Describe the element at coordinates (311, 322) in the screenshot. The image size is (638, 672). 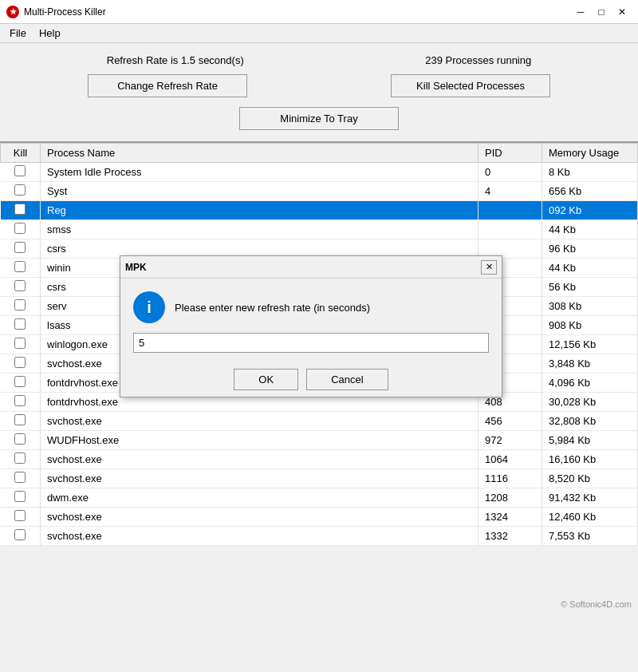
I see `dialog-content: i Please enter new refresh rate (in seco…` at that location.